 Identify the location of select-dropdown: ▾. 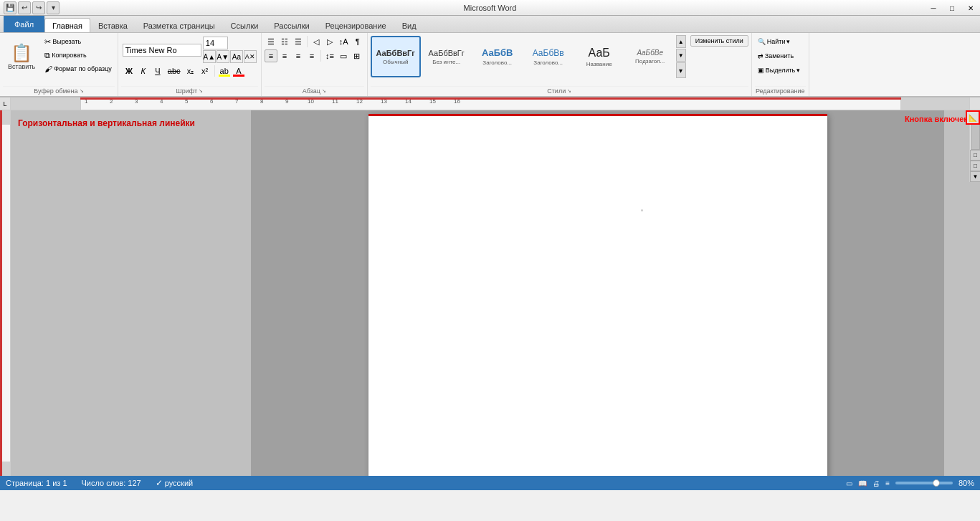
(799, 70).